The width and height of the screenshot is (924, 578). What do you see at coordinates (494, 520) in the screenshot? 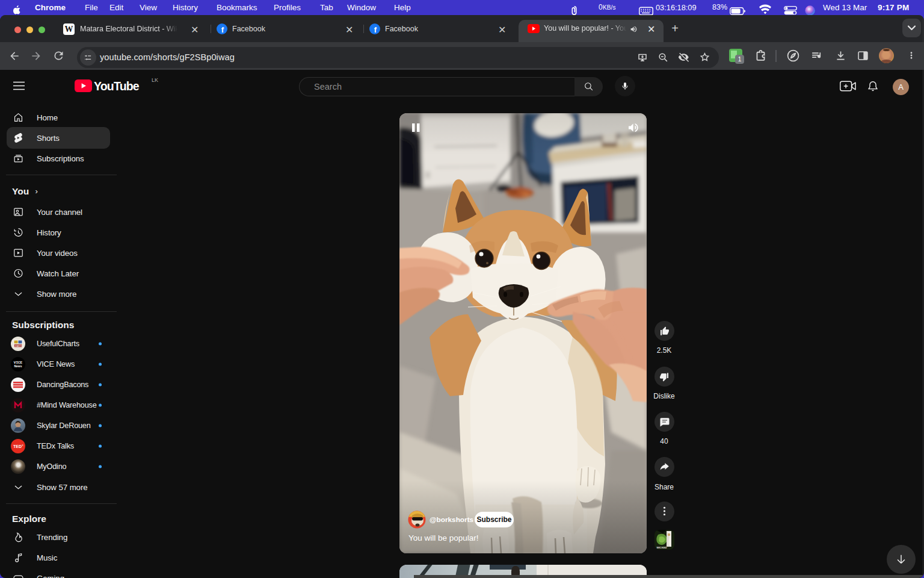
I see `svg-text: Subscribe` at bounding box center [494, 520].